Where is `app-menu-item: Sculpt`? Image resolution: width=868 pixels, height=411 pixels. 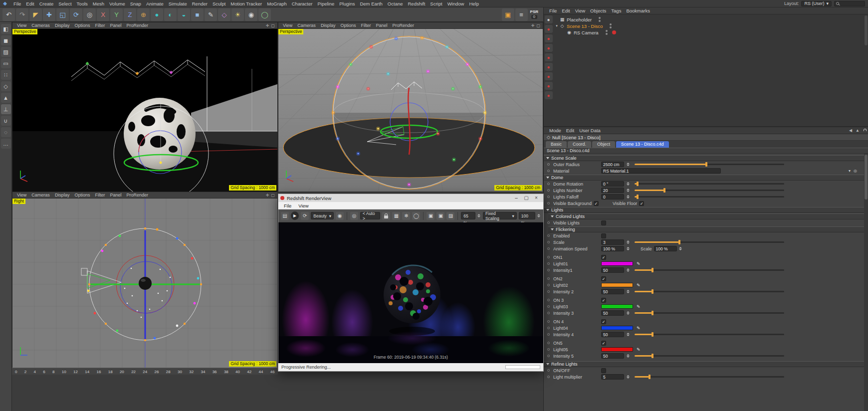 app-menu-item: Sculpt is located at coordinates (219, 4).